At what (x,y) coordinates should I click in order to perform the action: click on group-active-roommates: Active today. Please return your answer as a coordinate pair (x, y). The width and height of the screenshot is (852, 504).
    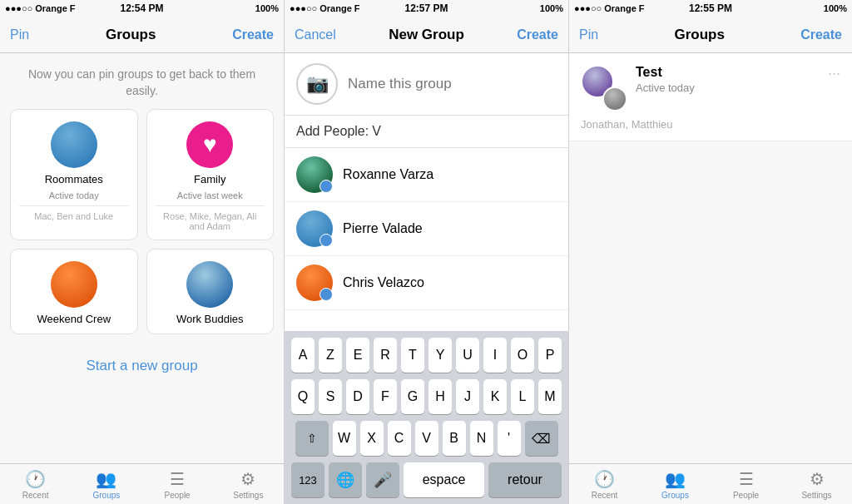
    Looking at the image, I should click on (74, 195).